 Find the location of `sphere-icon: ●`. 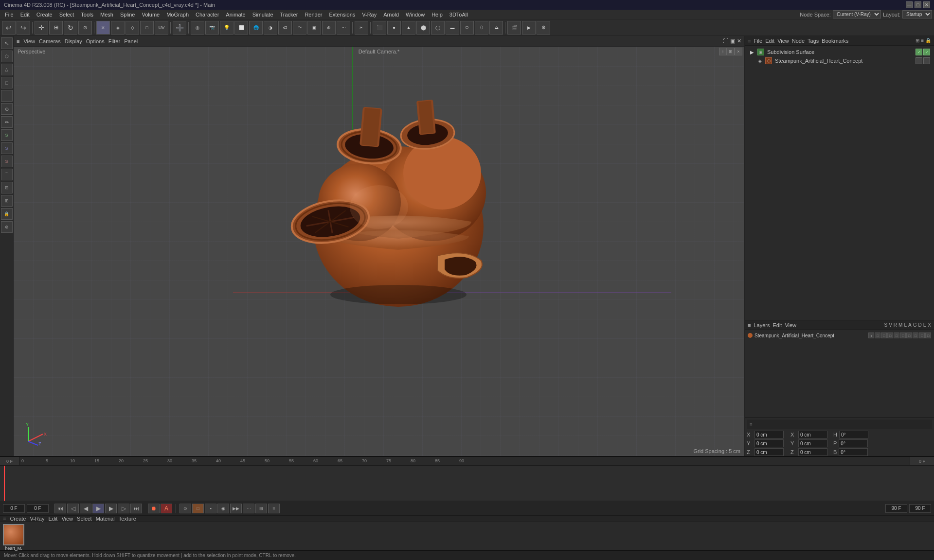

sphere-icon: ● is located at coordinates (394, 28).